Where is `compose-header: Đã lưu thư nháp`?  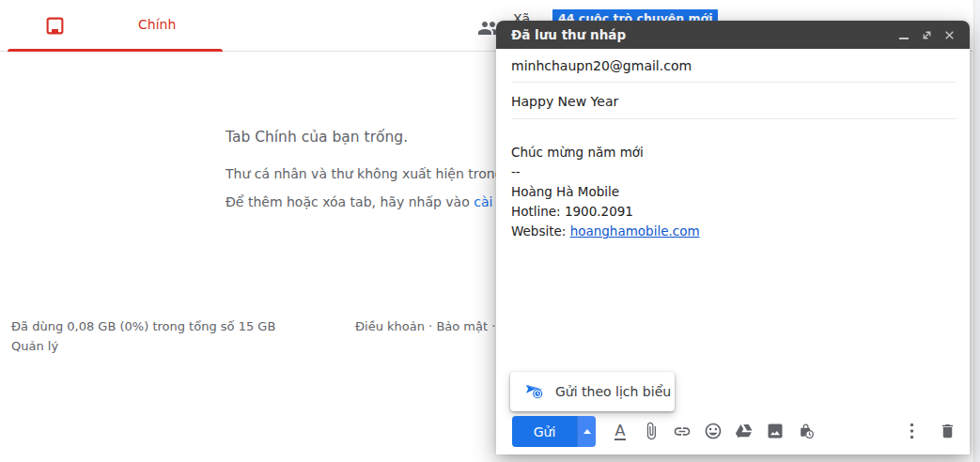 compose-header: Đã lưu thư nháp is located at coordinates (733, 35).